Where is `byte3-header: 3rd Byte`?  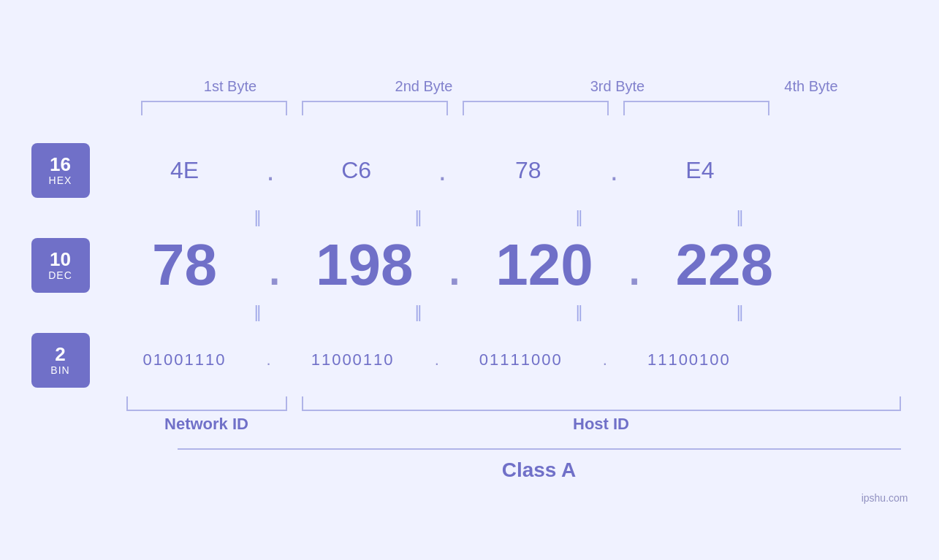
byte3-header: 3rd Byte is located at coordinates (617, 86).